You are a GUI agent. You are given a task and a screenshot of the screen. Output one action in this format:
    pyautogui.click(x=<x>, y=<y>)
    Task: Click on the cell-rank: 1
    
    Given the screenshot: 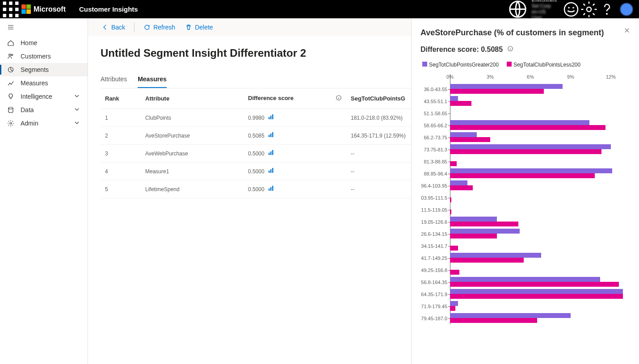 What is the action you would take?
    pyautogui.click(x=121, y=118)
    